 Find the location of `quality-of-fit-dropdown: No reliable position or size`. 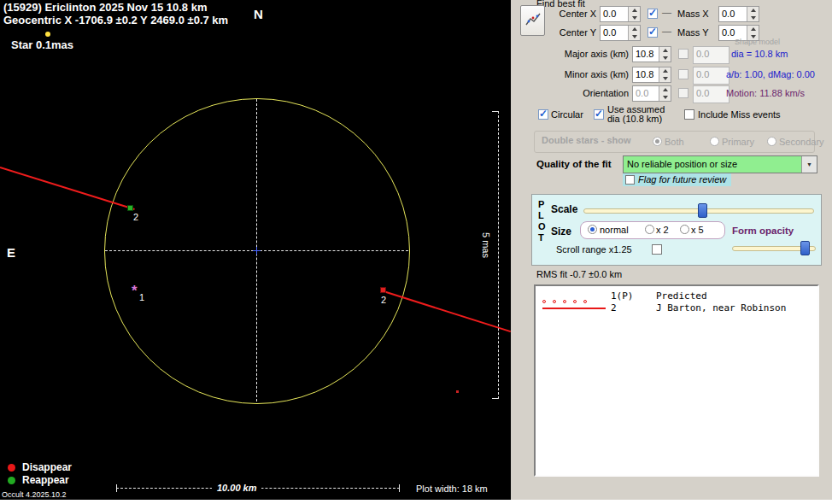

quality-of-fit-dropdown: No reliable position or size is located at coordinates (720, 164).